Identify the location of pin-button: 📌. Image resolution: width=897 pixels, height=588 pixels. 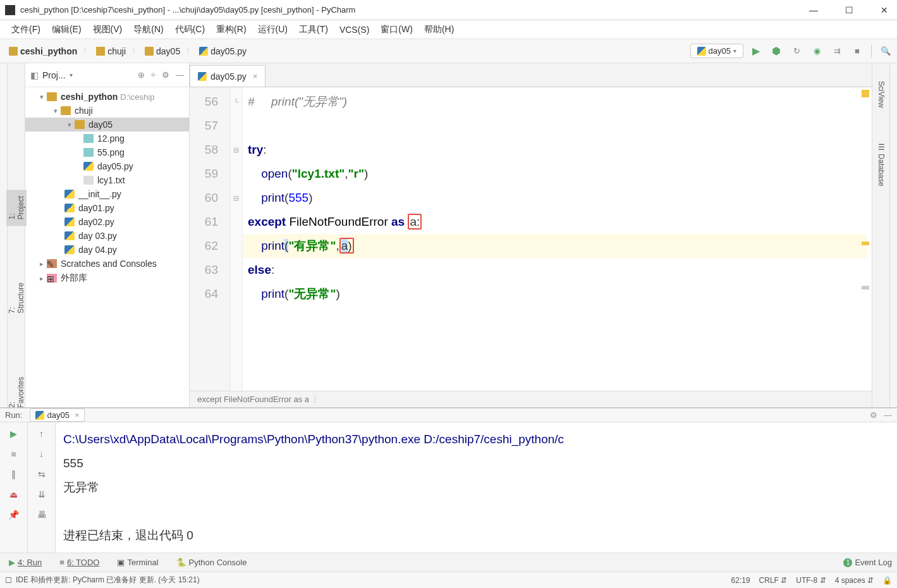
(14, 515).